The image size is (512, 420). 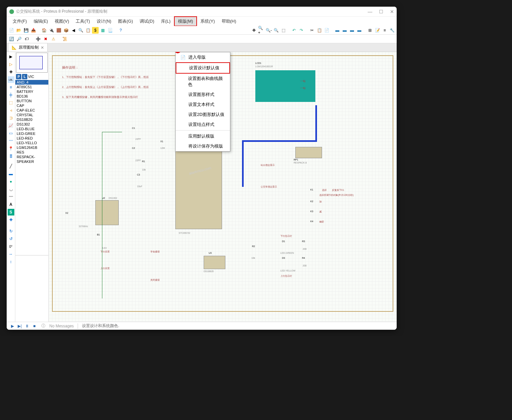 What do you see at coordinates (261, 30) in the screenshot?
I see `zoomin-icon: 🔍+` at bounding box center [261, 30].